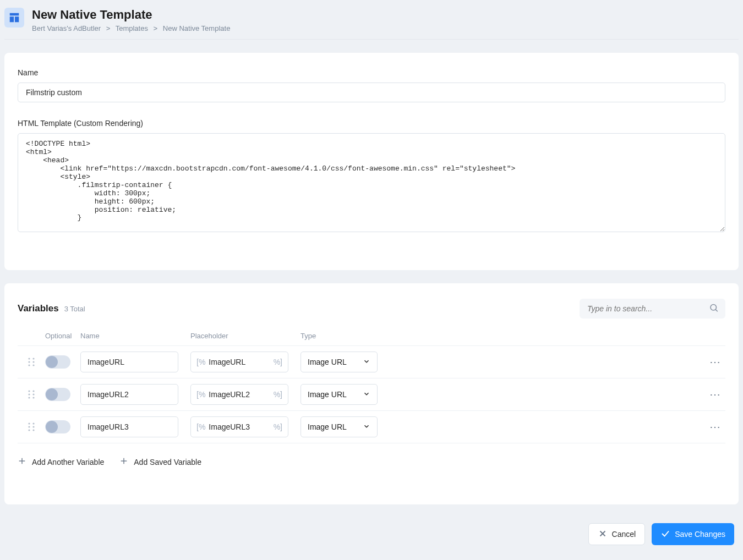 The height and width of the screenshot is (560, 743). Describe the element at coordinates (68, 462) in the screenshot. I see `add-variable-label: Add Another Variable` at that location.